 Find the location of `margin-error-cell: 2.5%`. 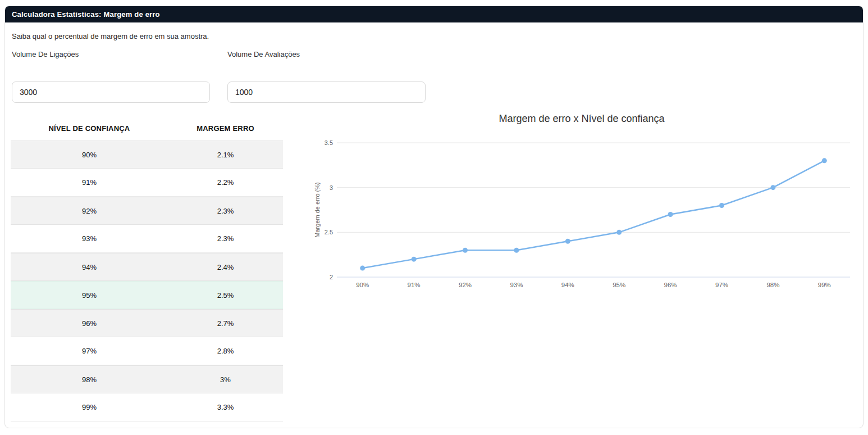

margin-error-cell: 2.5% is located at coordinates (226, 296).